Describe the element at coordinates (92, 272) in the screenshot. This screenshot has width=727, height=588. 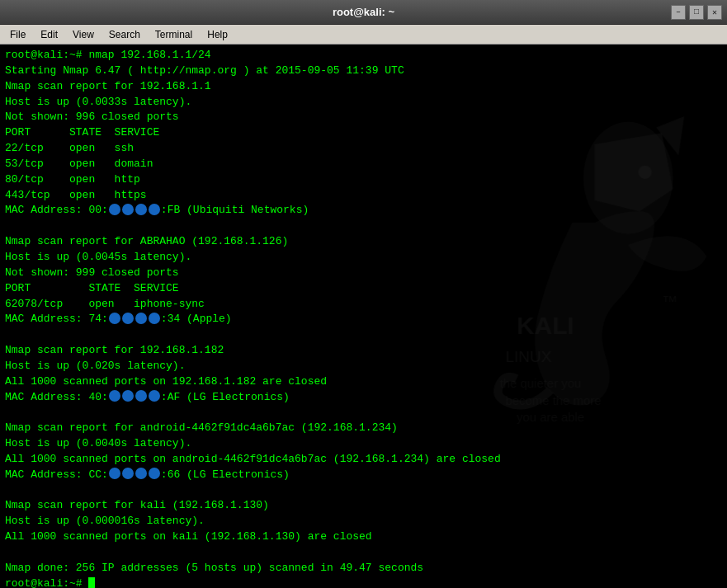
I see `host-2-closed: Not shown: 999 closed ports` at that location.